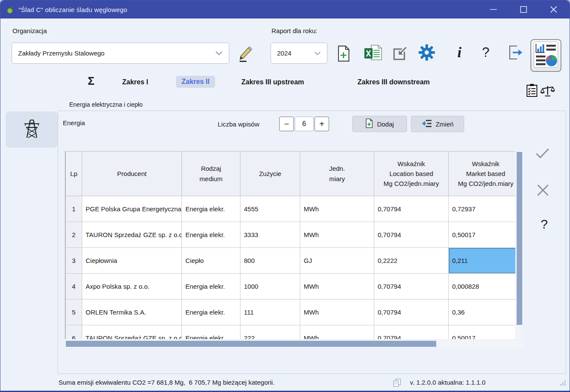 The height and width of the screenshot is (392, 570). Describe the element at coordinates (373, 54) in the screenshot. I see `export-excel-button` at that location.